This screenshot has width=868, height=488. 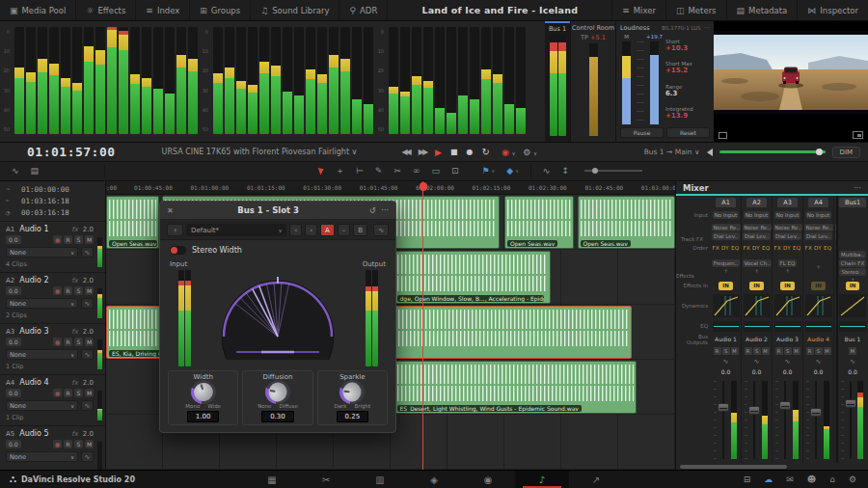 I want to click on zoom-slider, so click(x=613, y=171).